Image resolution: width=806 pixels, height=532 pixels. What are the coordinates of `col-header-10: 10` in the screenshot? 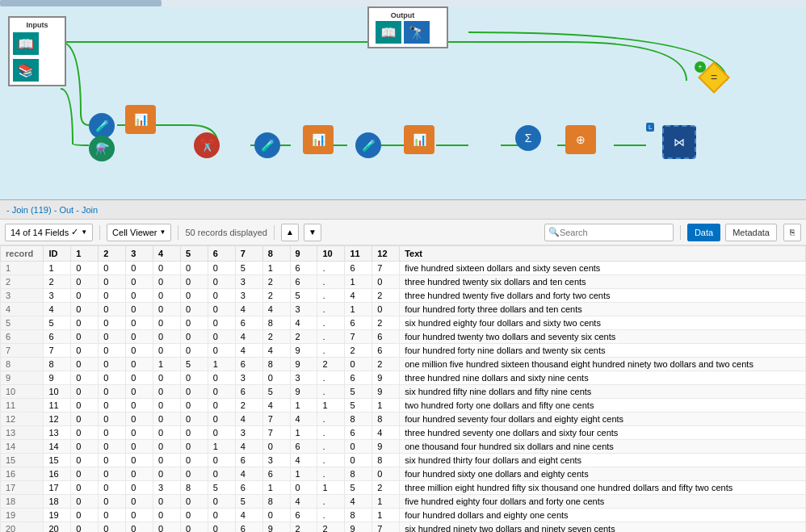 It's located at (331, 253).